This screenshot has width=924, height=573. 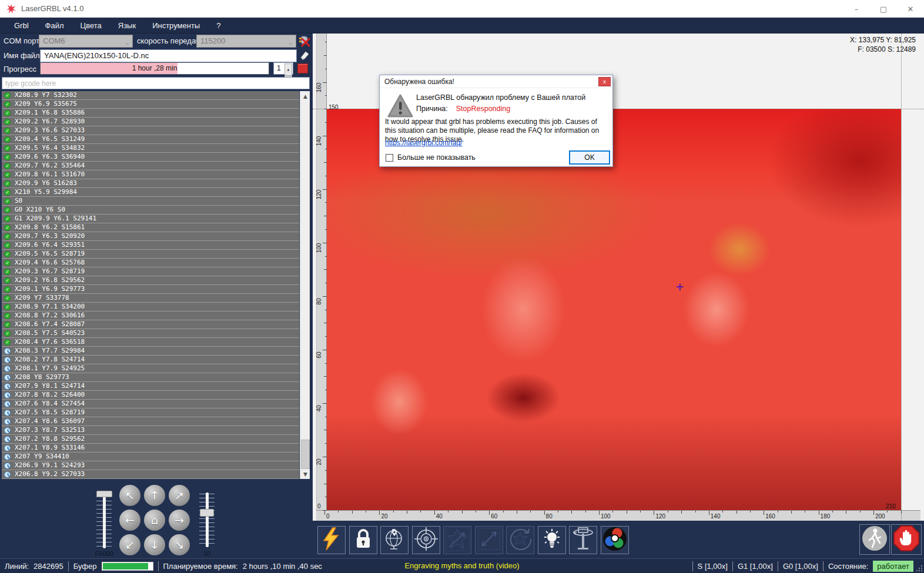 What do you see at coordinates (150, 193) in the screenshot?
I see `gcode-line: ✓X210 Y5.9 S29984` at bounding box center [150, 193].